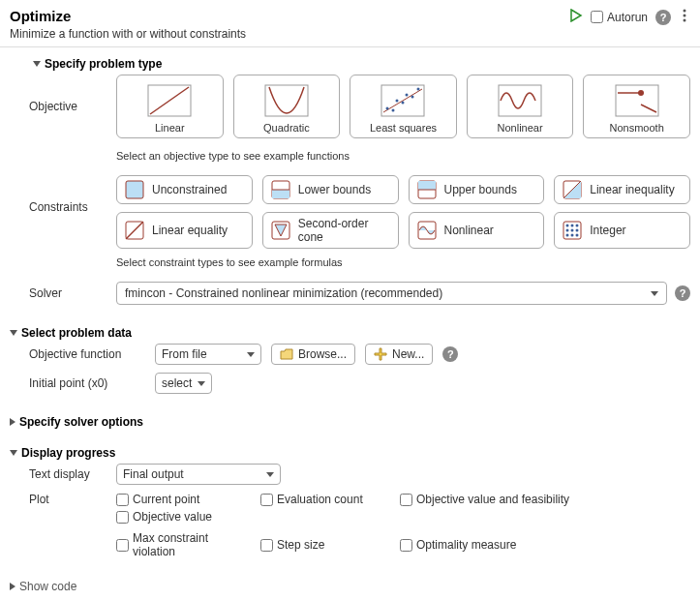  What do you see at coordinates (170, 106) in the screenshot?
I see `objective-card-linear: Linear` at bounding box center [170, 106].